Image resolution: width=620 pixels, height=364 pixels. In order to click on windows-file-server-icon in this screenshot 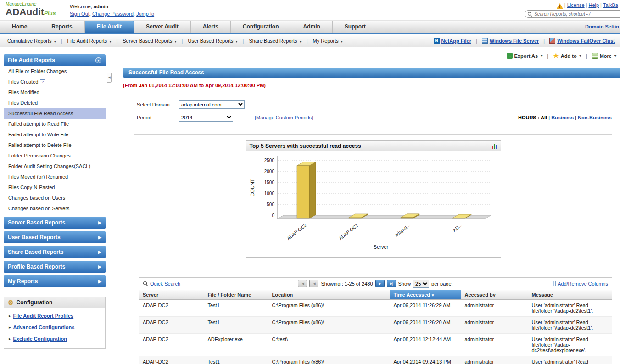, I will do `click(485, 40)`.